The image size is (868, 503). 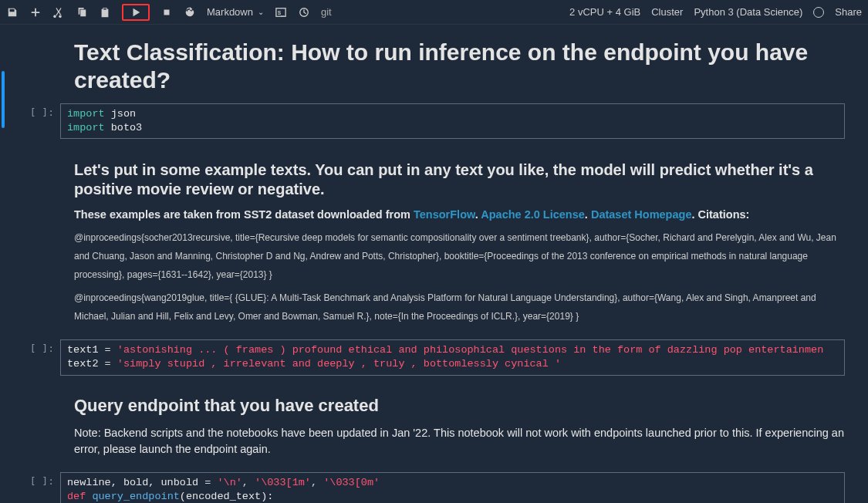 What do you see at coordinates (452, 121) in the screenshot?
I see `code-editor: import json import boto3` at bounding box center [452, 121].